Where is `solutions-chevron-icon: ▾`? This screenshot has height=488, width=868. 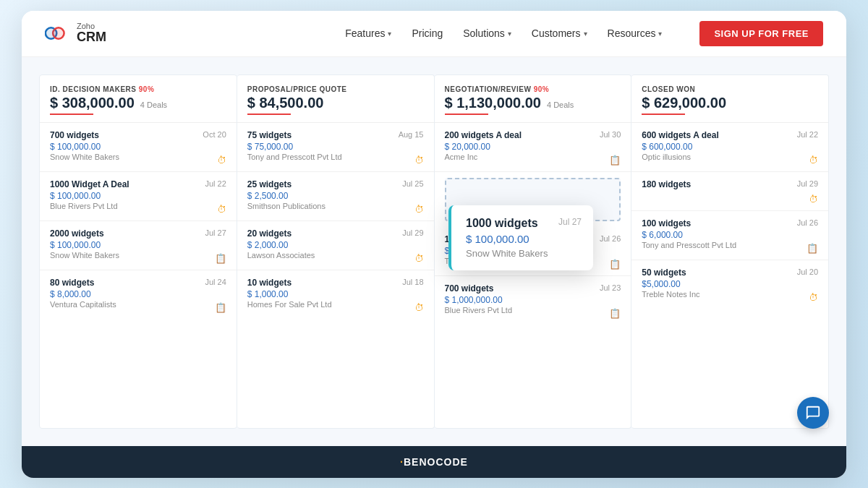
solutions-chevron-icon: ▾ is located at coordinates (509, 33).